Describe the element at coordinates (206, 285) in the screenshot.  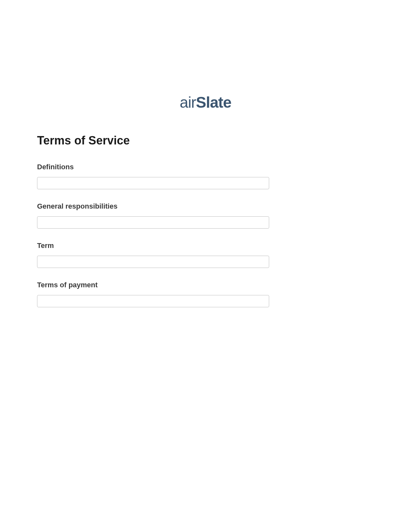
I see `field-label-payment: Terms of payment` at that location.